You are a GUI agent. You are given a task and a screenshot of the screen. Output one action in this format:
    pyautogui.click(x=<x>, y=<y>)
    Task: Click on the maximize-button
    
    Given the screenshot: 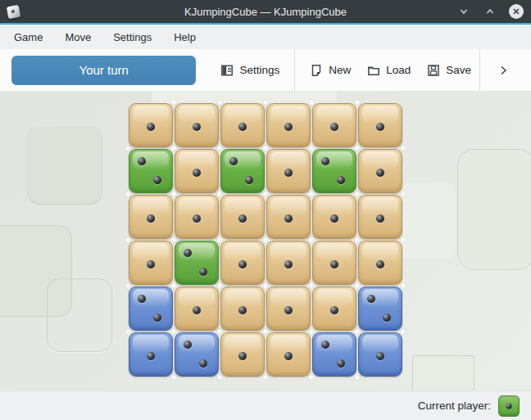 What is the action you would take?
    pyautogui.click(x=490, y=11)
    